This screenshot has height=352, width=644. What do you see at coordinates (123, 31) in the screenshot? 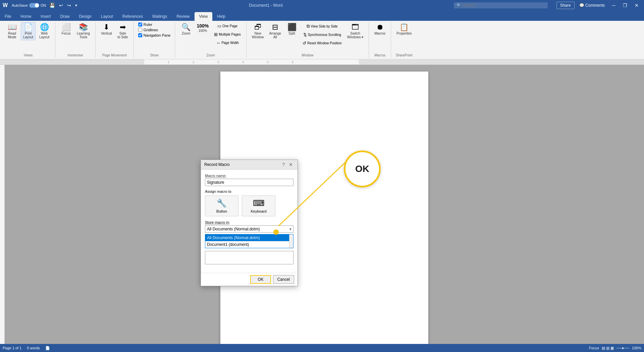
I see `side-to-side-button: ➡ Sideto Side` at bounding box center [123, 31].